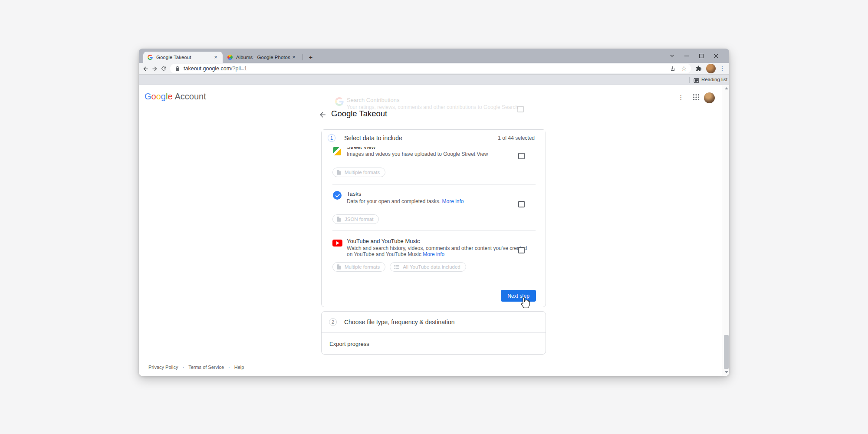  What do you see at coordinates (354, 194) in the screenshot?
I see `item-title: Tasks` at bounding box center [354, 194].